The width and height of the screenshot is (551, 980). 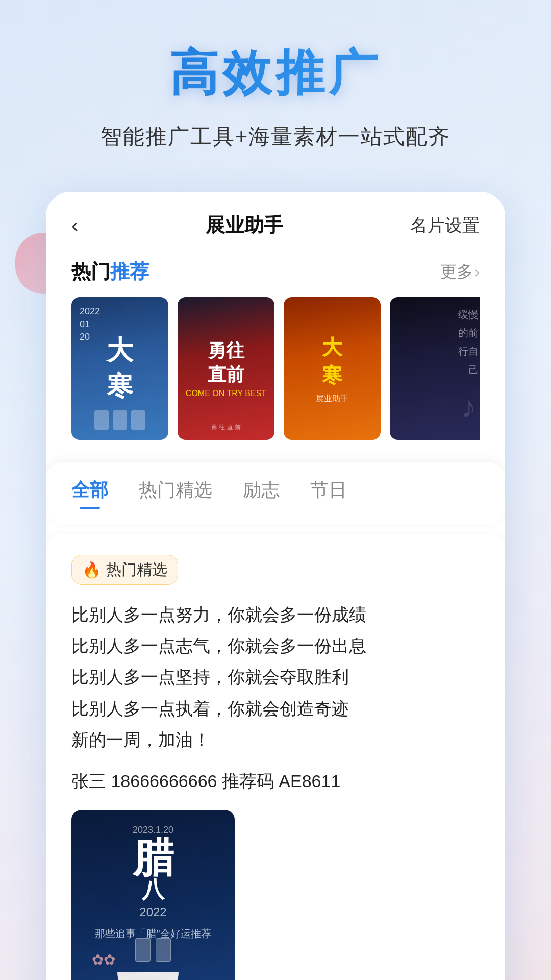 I want to click on post-image: 2023.1.20 腊 八 2022 那些追事「腊"全好运推荐, so click(x=153, y=895).